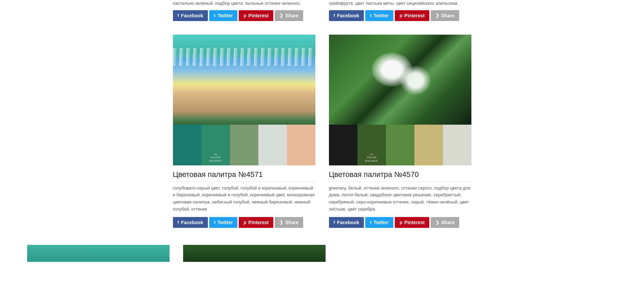  What do you see at coordinates (244, 199) in the screenshot?
I see `card-4571-desc: голубовато-серый цвет, голубой, голубой …` at bounding box center [244, 199].